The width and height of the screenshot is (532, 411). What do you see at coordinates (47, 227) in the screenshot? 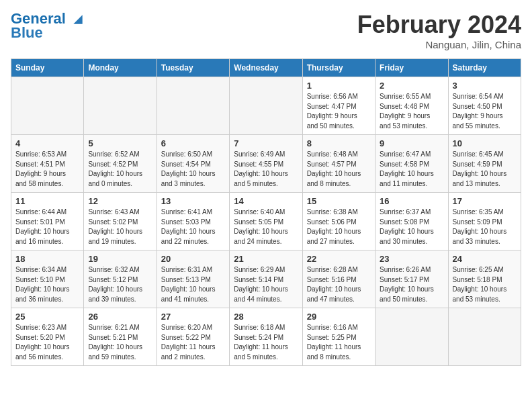
I see `day-detail: Sunrise: 6:44 AM Sunset: 5:01 PM Dayligh…` at bounding box center [47, 227].